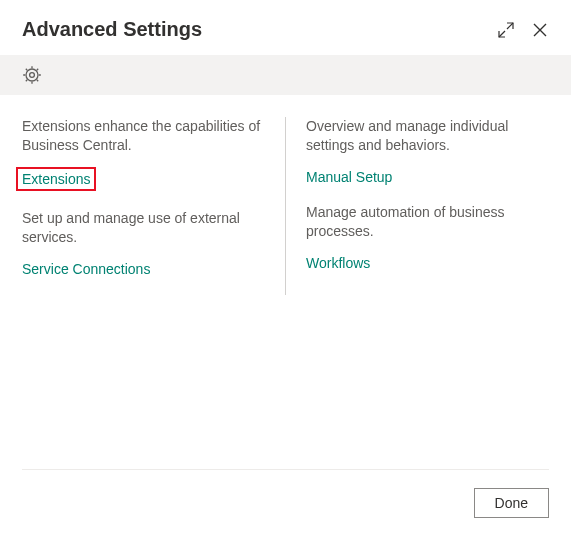  Describe the element at coordinates (32, 75) in the screenshot. I see `gear-icon` at that location.